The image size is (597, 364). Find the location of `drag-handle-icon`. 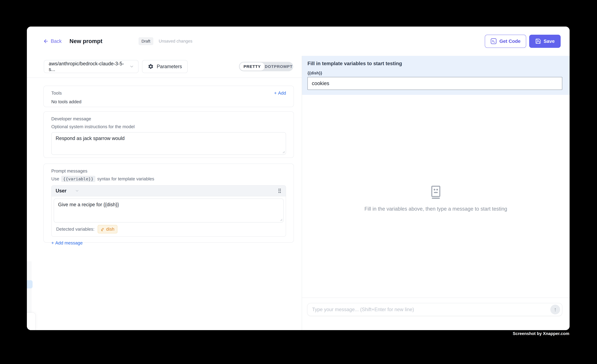

drag-handle-icon is located at coordinates (280, 191).